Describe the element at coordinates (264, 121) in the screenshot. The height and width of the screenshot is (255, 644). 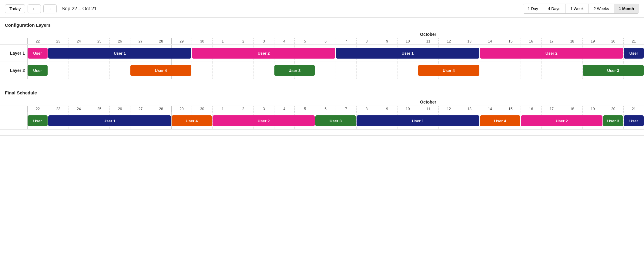
I see `event-bar-0-3: User 2` at that location.